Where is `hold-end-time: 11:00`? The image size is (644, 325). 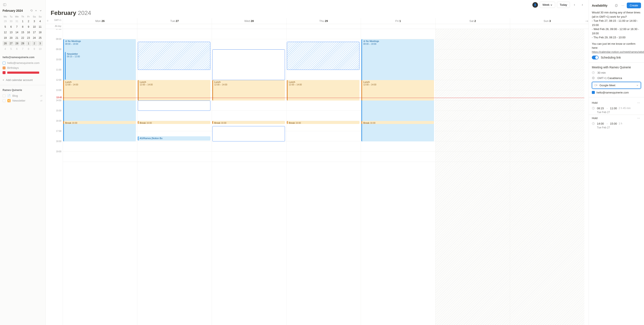 hold-end-time: 11:00 is located at coordinates (614, 108).